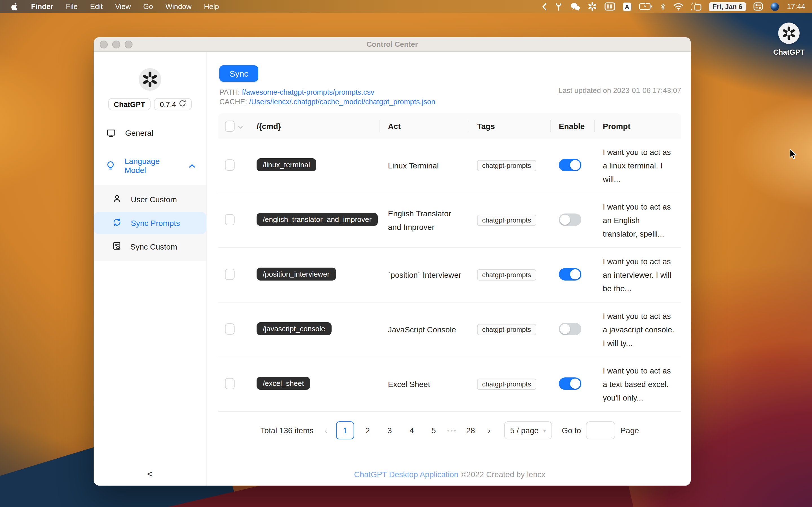  I want to click on language-model-submenu: User Custom Sync Prompts S, so click(150, 223).